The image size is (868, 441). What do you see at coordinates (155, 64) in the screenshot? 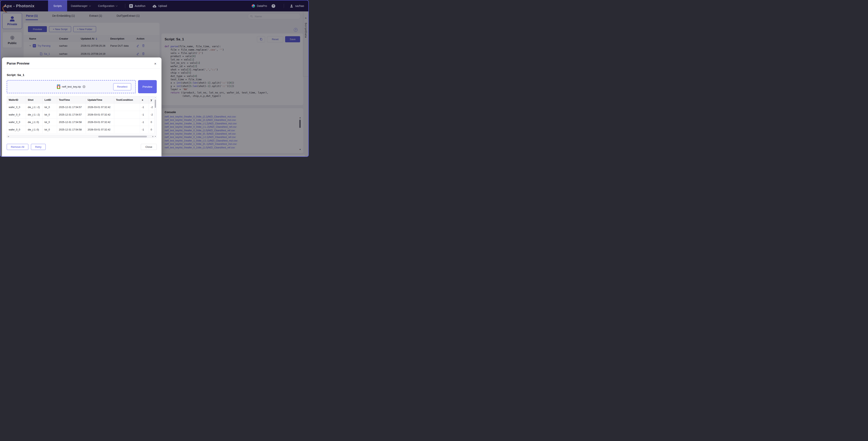
I see `close-icon: ×` at bounding box center [155, 64].